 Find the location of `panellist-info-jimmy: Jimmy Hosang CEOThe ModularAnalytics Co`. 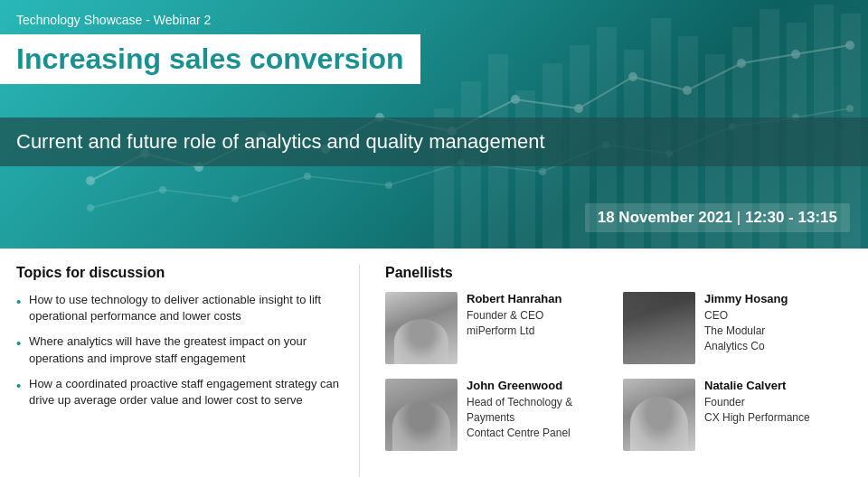

panellist-info-jimmy: Jimmy Hosang CEOThe ModularAnalytics Co is located at coordinates (778, 323).